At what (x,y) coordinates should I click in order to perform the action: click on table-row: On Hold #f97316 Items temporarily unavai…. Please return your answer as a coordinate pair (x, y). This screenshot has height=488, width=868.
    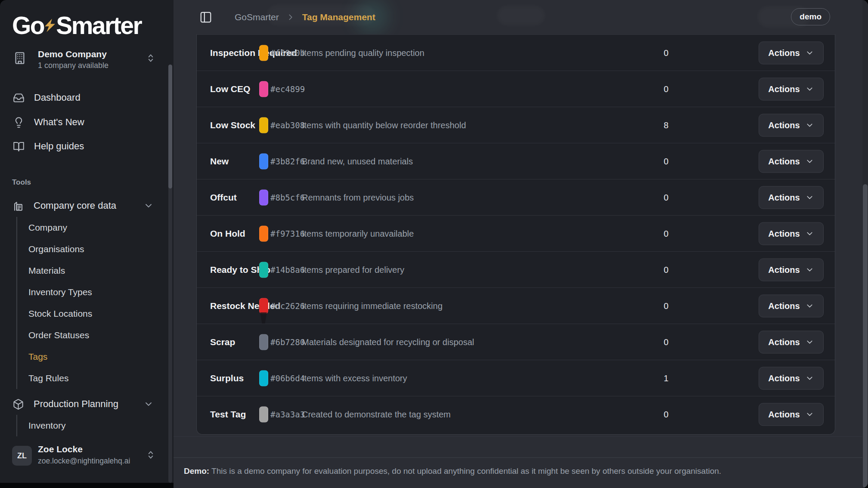
    Looking at the image, I should click on (516, 234).